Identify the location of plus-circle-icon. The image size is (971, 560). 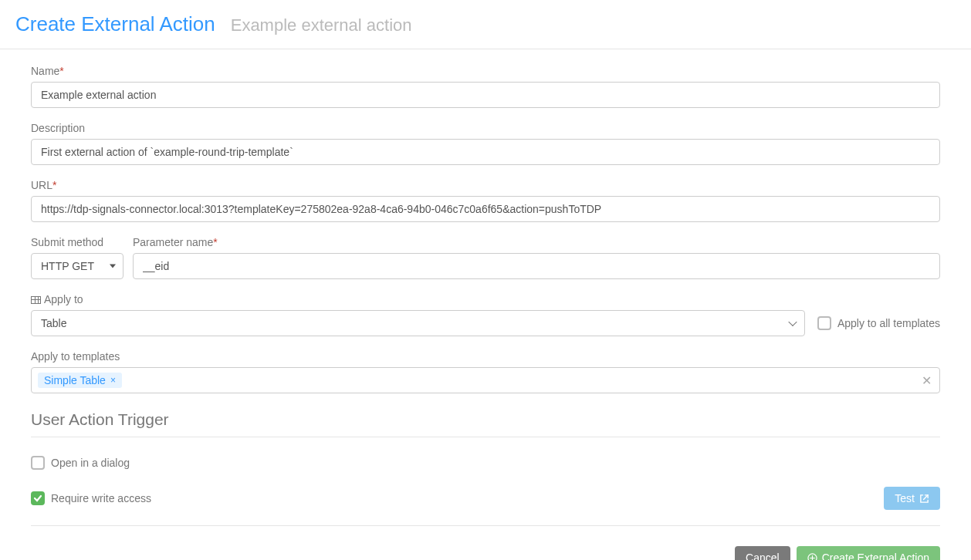
(812, 557).